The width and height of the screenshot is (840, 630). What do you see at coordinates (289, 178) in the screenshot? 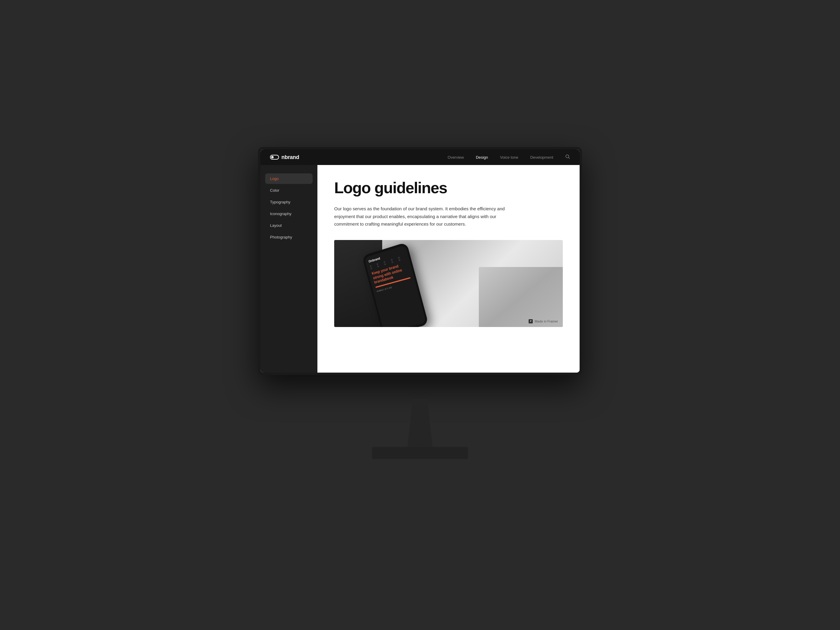
I see `sidebar-item-logo: Logo` at bounding box center [289, 178].